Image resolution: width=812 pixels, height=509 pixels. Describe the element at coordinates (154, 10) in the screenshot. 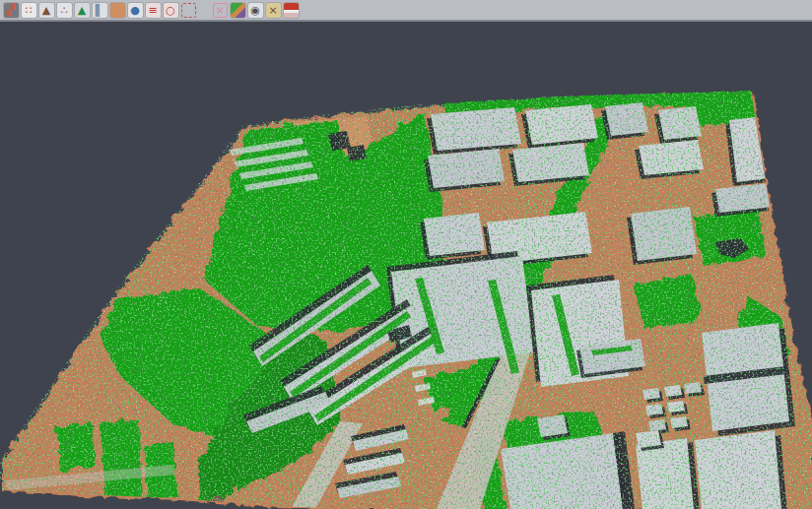

I see `red-list-icon: ≡` at that location.